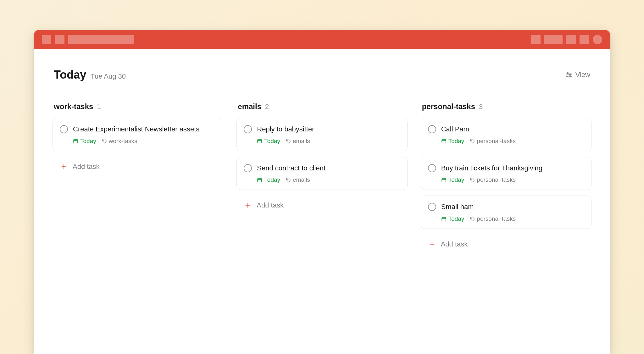 The width and height of the screenshot is (644, 354). Describe the element at coordinates (513, 219) in the screenshot. I see `task-meta: Today personal-tasks` at that location.